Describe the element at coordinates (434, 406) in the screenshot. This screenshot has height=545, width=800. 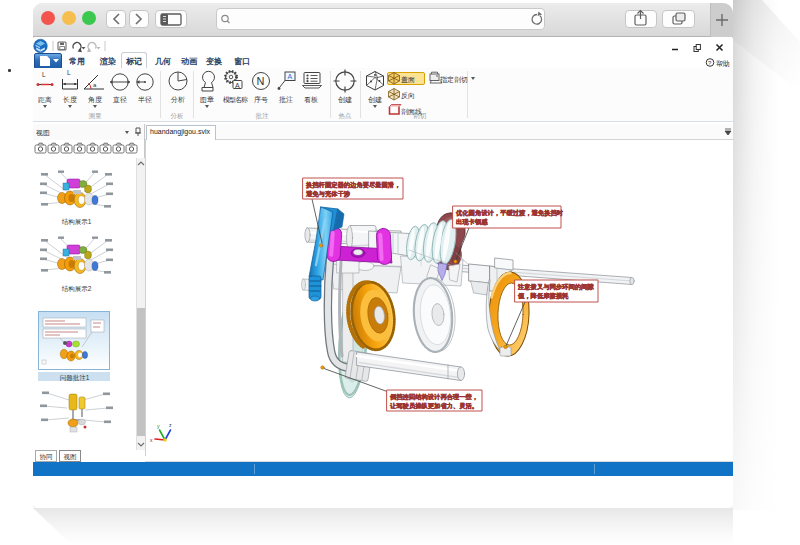
I see `svg-text: 让驾驶员操纵更加省力、灵活。` at that location.